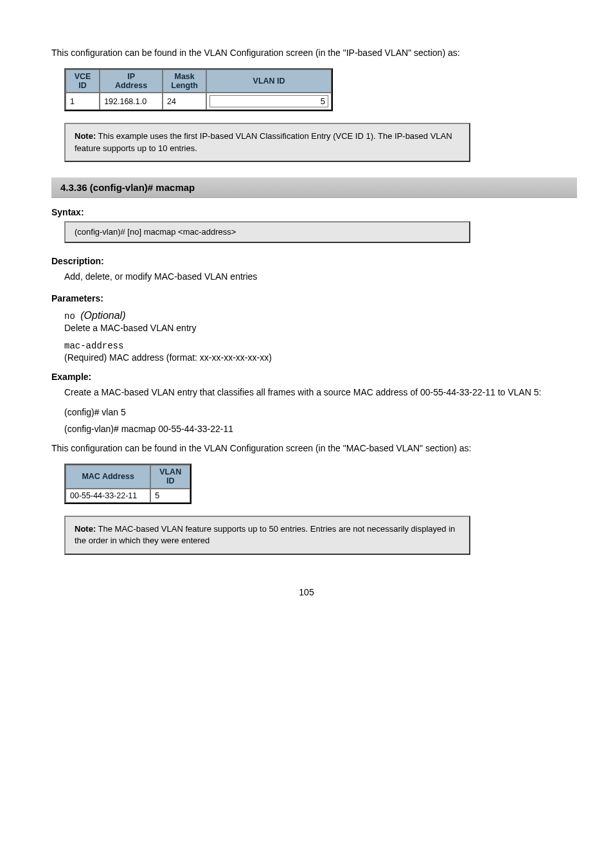  Describe the element at coordinates (306, 298) in the screenshot. I see `parameters-label: Parameters:` at that location.